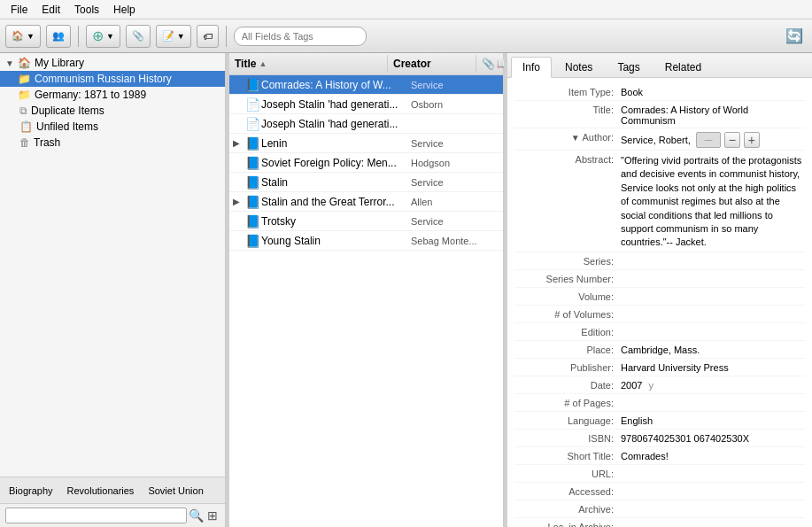 This screenshot has height=527, width=812. What do you see at coordinates (245, 64) in the screenshot?
I see `col-title-label: Title` at bounding box center [245, 64].